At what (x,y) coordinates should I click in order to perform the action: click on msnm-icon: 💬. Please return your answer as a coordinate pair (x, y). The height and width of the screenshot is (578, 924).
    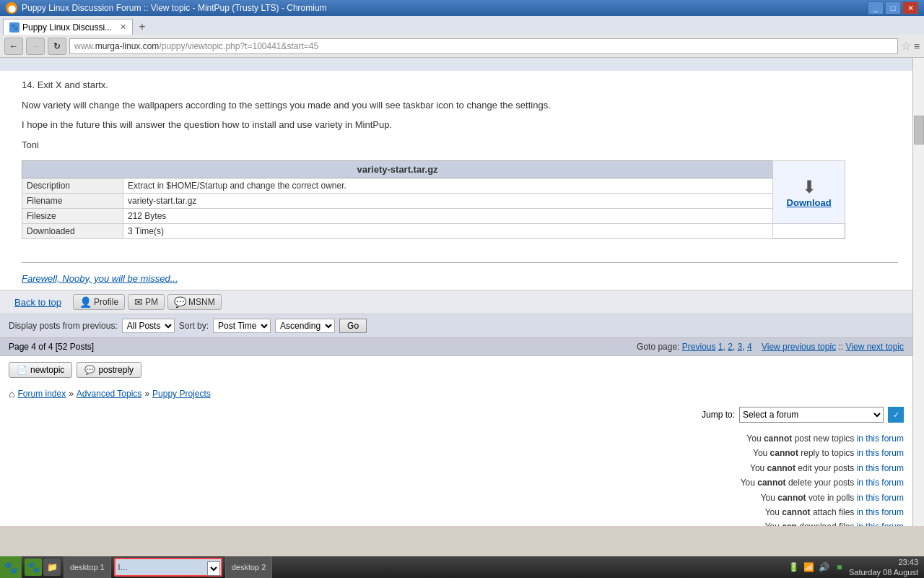
    Looking at the image, I should click on (180, 302).